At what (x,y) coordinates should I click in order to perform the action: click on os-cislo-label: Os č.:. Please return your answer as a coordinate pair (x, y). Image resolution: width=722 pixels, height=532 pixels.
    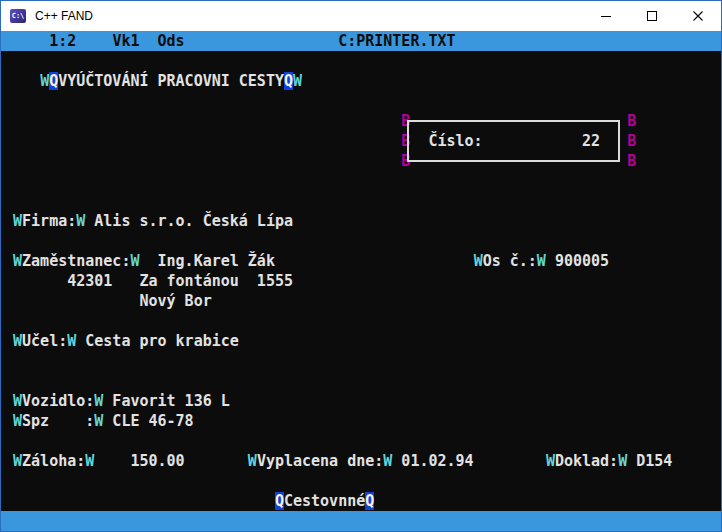
    Looking at the image, I should click on (510, 261).